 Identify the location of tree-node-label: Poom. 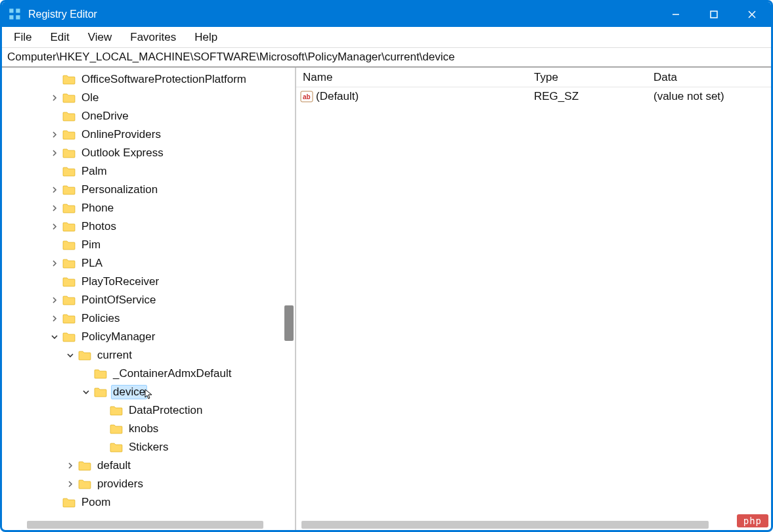
(96, 502).